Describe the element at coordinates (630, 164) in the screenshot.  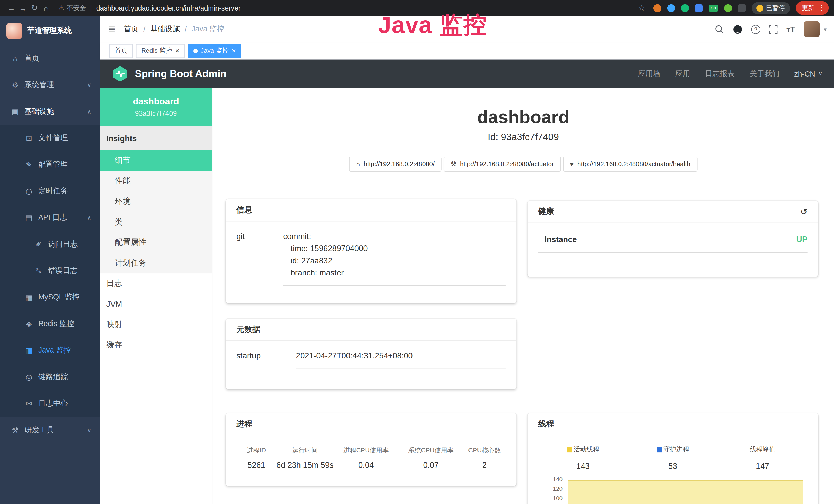
I see `health-url-button: ♥ http://192.168.0.2:48080/actuator/heal…` at that location.